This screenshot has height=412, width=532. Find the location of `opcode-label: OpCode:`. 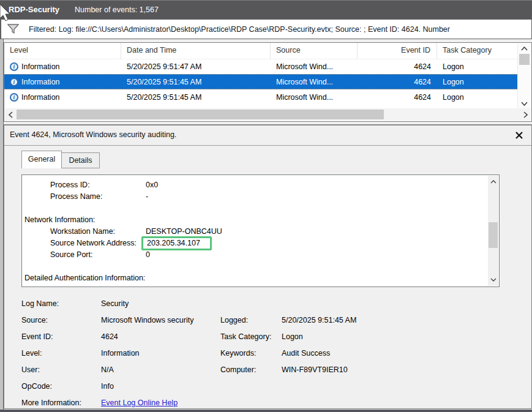

opcode-label: OpCode: is located at coordinates (61, 387).